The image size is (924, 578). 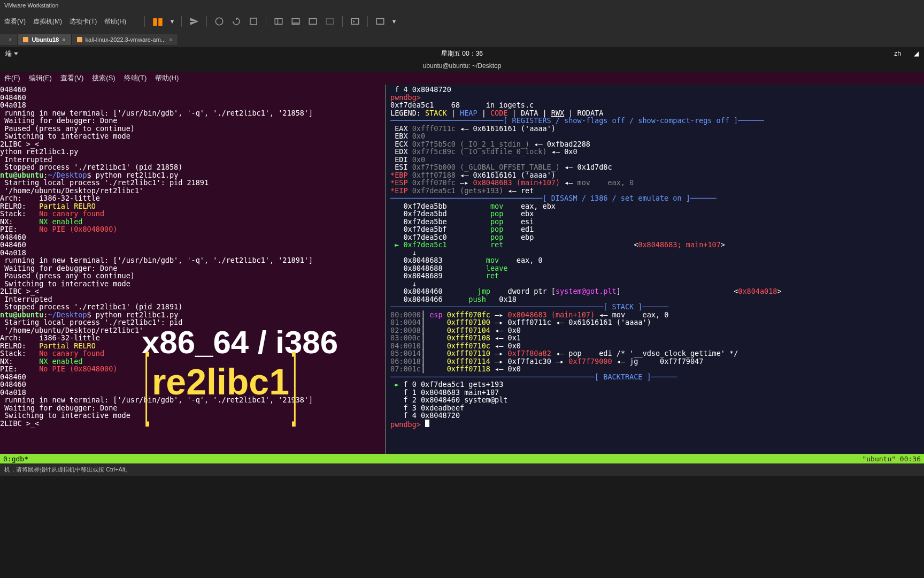 What do you see at coordinates (126, 40) in the screenshot?
I see `tab-label: kali-linux-2022.3-vmware-am...` at bounding box center [126, 40].